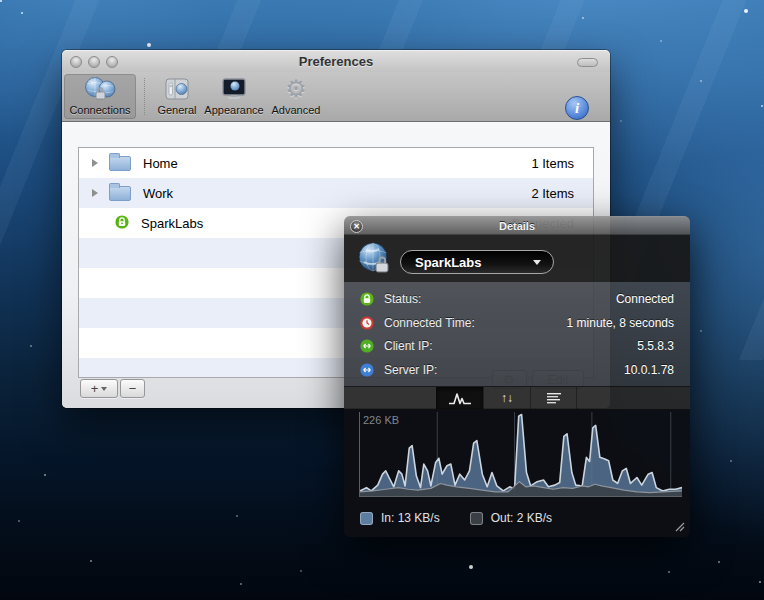  What do you see at coordinates (356, 226) in the screenshot?
I see `close-icon: ✕` at bounding box center [356, 226].